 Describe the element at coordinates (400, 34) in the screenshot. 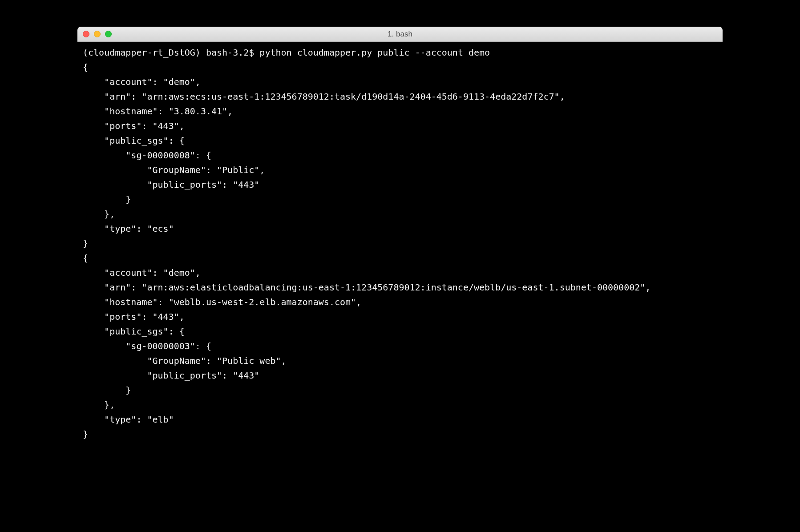

I see `title-bar: 1. bash` at that location.